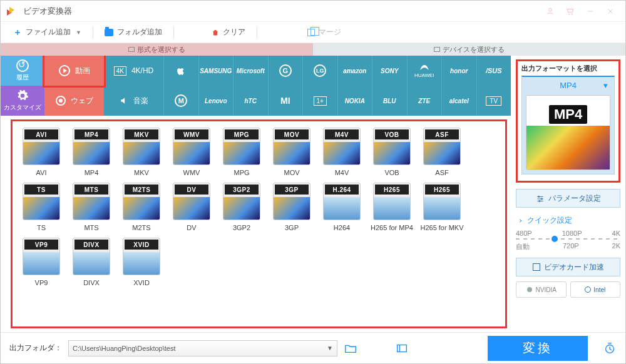 Image resolution: width=626 pixels, height=364 pixels. Describe the element at coordinates (324, 33) in the screenshot. I see `merge-button: マージ` at that location.